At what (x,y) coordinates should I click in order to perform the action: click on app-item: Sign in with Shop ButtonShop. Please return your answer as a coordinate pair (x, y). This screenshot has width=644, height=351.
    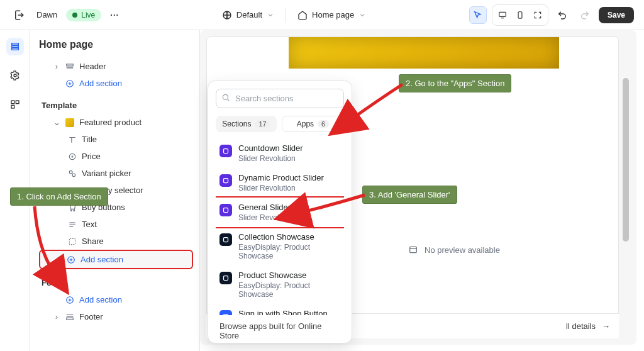
    Looking at the image, I should click on (280, 309).